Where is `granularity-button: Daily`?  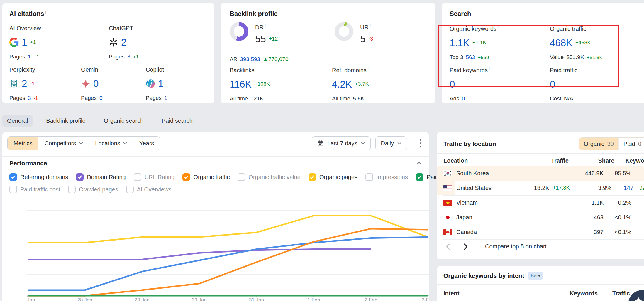
granularity-button: Daily is located at coordinates (391, 143).